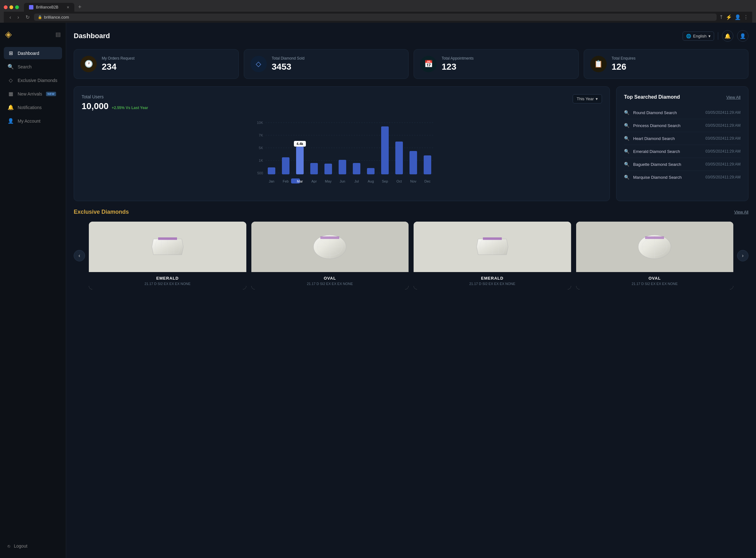  What do you see at coordinates (699, 36) in the screenshot?
I see `language-selector: 🌐 English ▾` at bounding box center [699, 36].